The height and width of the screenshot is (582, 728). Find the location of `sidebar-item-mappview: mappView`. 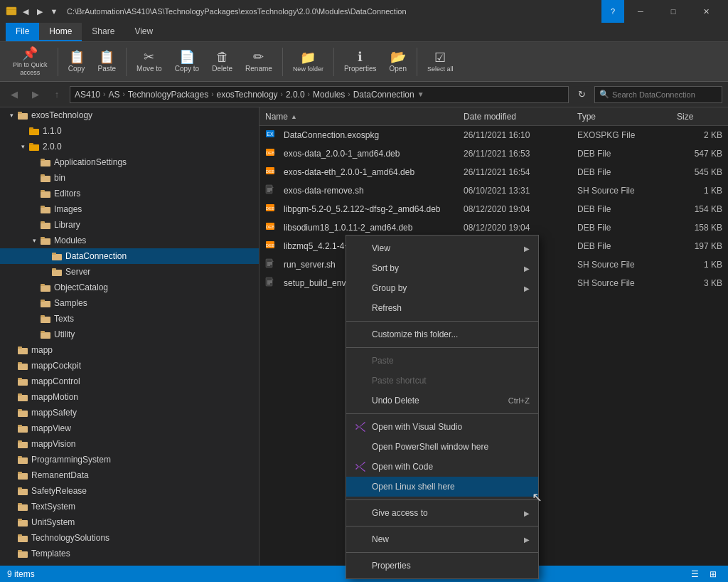

sidebar-item-mappview: mappView is located at coordinates (129, 428).